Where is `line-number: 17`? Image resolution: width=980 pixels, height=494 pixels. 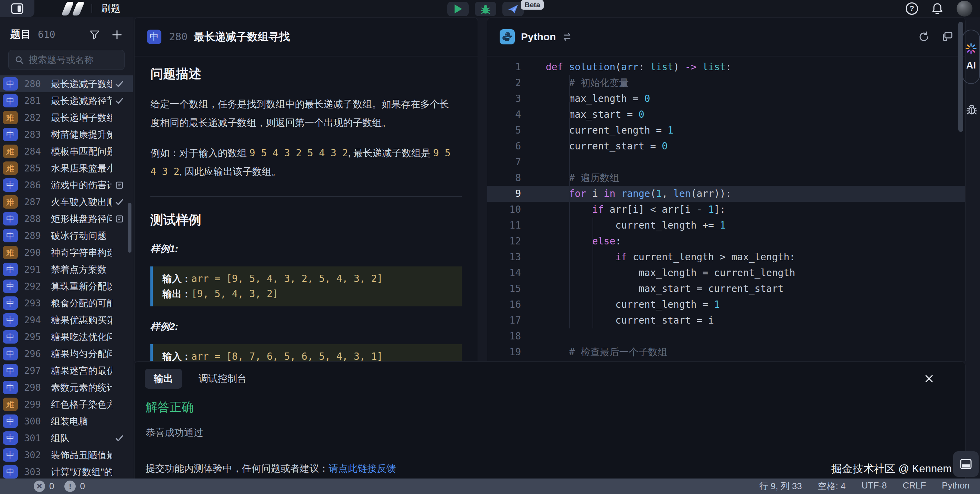 line-number: 17 is located at coordinates (517, 320).